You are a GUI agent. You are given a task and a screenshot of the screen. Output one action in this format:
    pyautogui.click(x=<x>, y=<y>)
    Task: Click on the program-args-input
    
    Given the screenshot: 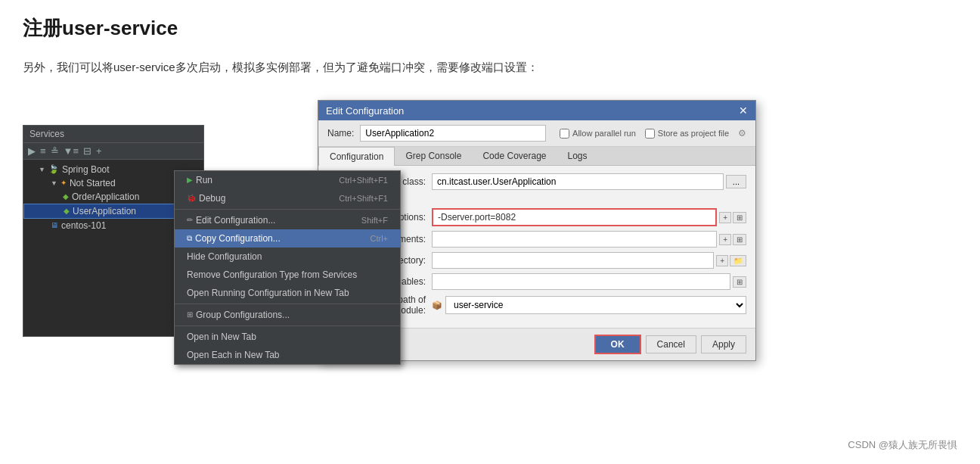 What is the action you would take?
    pyautogui.click(x=575, y=239)
    